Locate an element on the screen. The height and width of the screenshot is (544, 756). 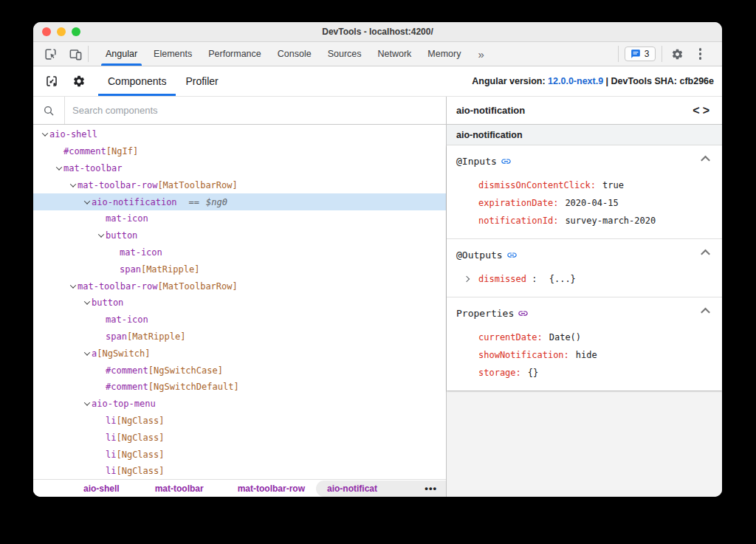
property-value: Date() is located at coordinates (566, 337).